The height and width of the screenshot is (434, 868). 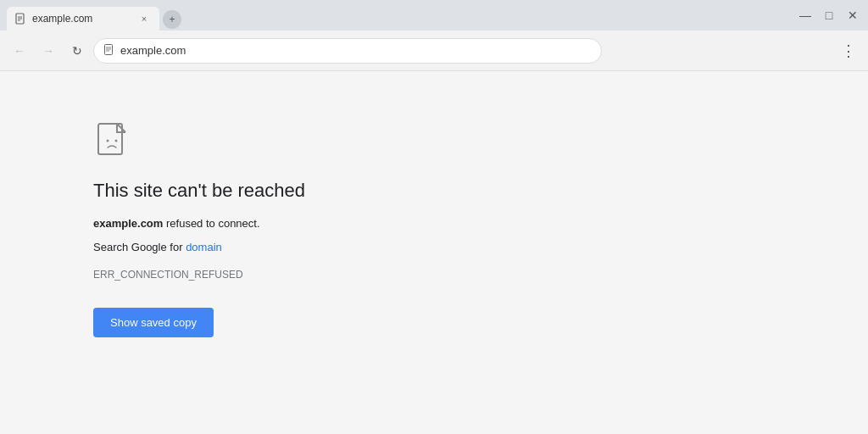 What do you see at coordinates (849, 51) in the screenshot?
I see `browser-menu-button: ⋮` at bounding box center [849, 51].